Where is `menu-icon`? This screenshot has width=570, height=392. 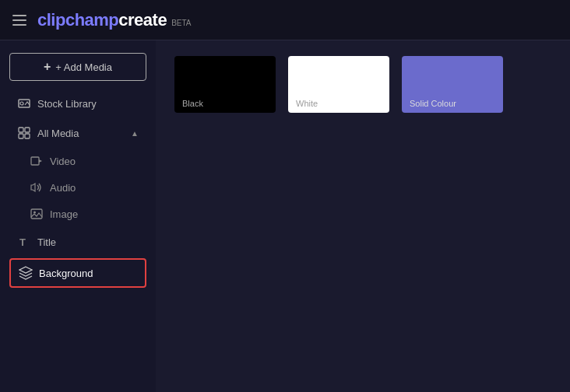 menu-icon is located at coordinates (19, 20).